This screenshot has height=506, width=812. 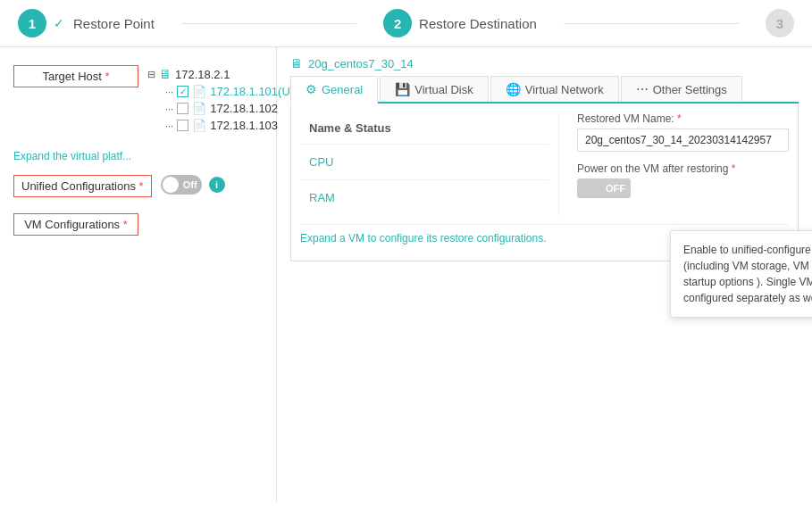 I want to click on vm-tab-icon: 🖥, so click(x=297, y=63).